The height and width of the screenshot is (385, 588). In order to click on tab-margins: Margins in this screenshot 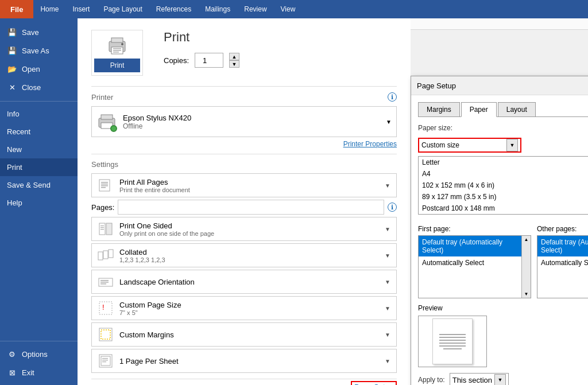, I will do `click(439, 109)`.